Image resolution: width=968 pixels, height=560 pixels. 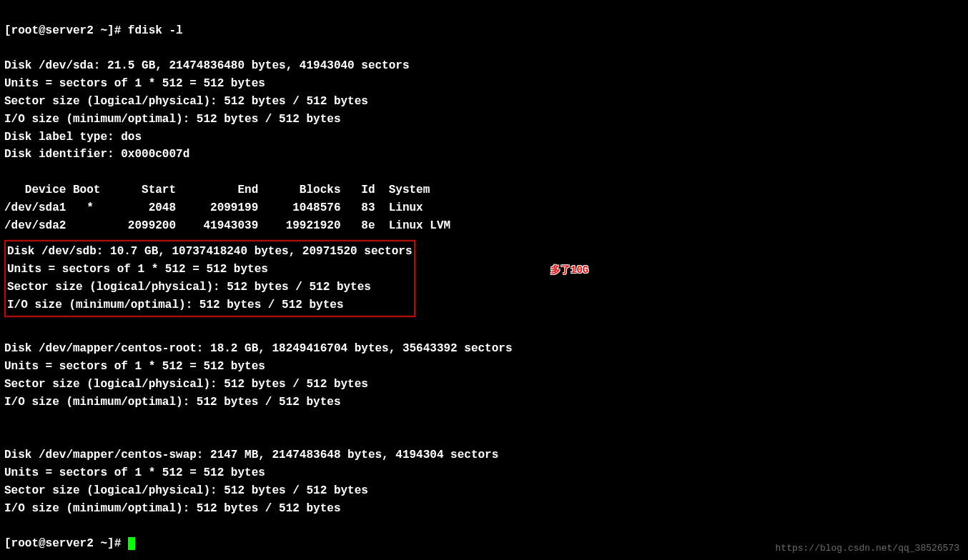 I want to click on disk-sda-identifier: Disk identifier: 0x000c007d, so click(x=97, y=154).